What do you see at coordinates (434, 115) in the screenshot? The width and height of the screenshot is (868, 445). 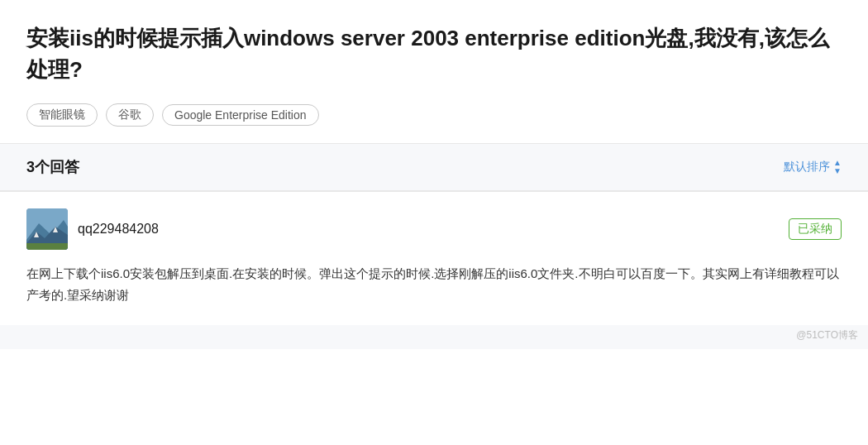 I see `tags-row: 智能眼镜谷歌Google Enterprise Edition` at bounding box center [434, 115].